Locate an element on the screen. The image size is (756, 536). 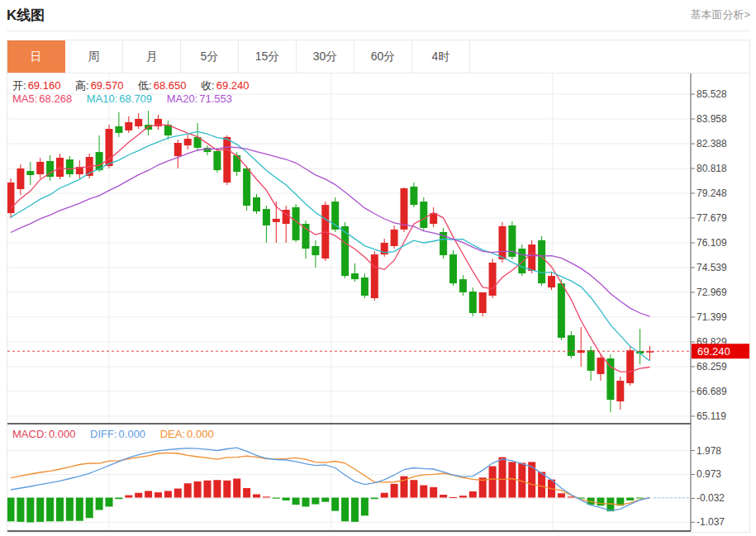
axis-tick-label: 0.973 is located at coordinates (709, 474).